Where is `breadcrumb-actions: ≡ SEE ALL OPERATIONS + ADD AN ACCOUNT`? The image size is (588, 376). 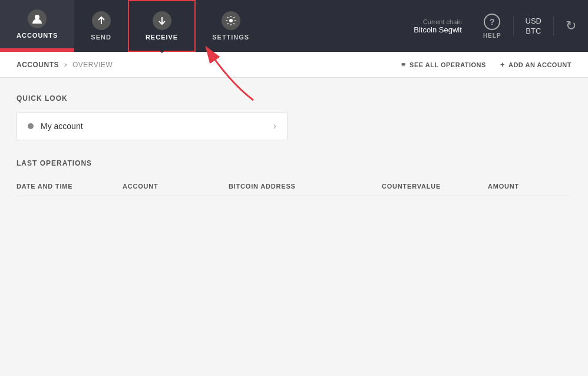
breadcrumb-actions: ≡ SEE ALL OPERATIONS + ADD AN ACCOUNT is located at coordinates (487, 65).